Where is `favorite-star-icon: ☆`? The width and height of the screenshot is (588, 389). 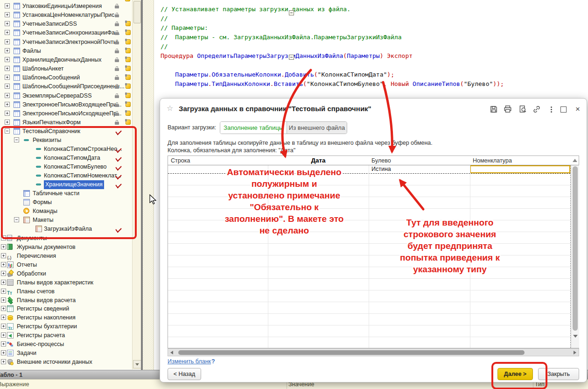 favorite-star-icon: ☆ is located at coordinates (170, 108).